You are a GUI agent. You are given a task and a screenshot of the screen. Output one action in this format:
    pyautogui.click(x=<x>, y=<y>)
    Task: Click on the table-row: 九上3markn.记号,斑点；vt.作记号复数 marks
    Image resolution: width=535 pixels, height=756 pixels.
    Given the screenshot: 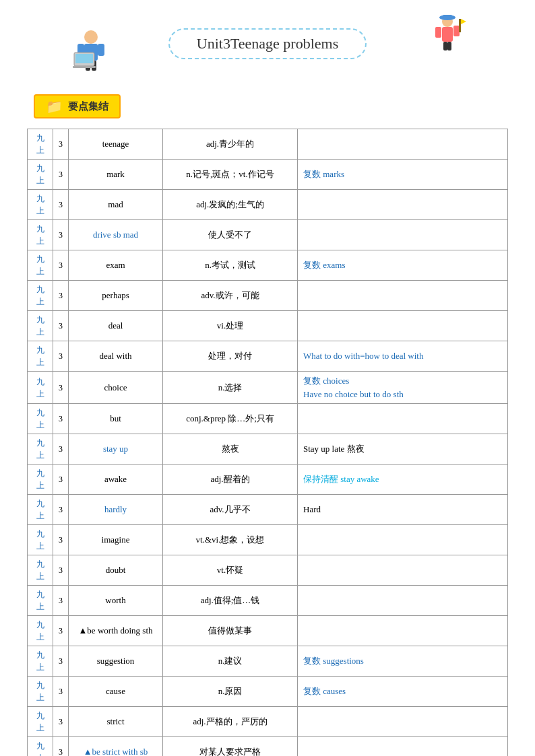 What is the action you would take?
    pyautogui.click(x=268, y=175)
    